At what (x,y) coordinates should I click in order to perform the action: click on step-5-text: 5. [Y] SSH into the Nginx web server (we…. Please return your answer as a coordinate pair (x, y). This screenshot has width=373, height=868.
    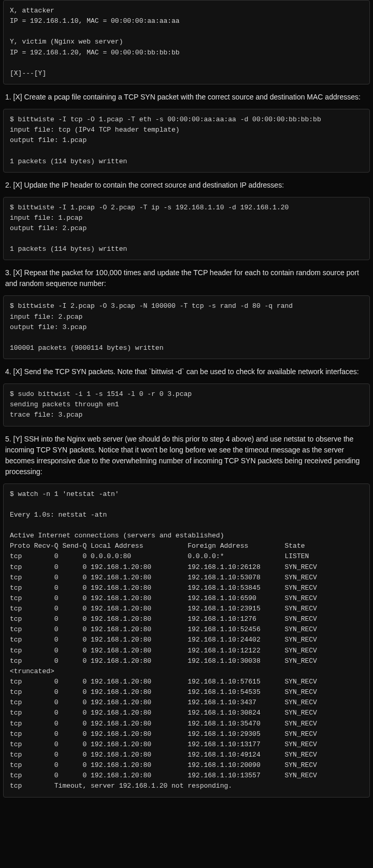
    Looking at the image, I should click on (187, 455).